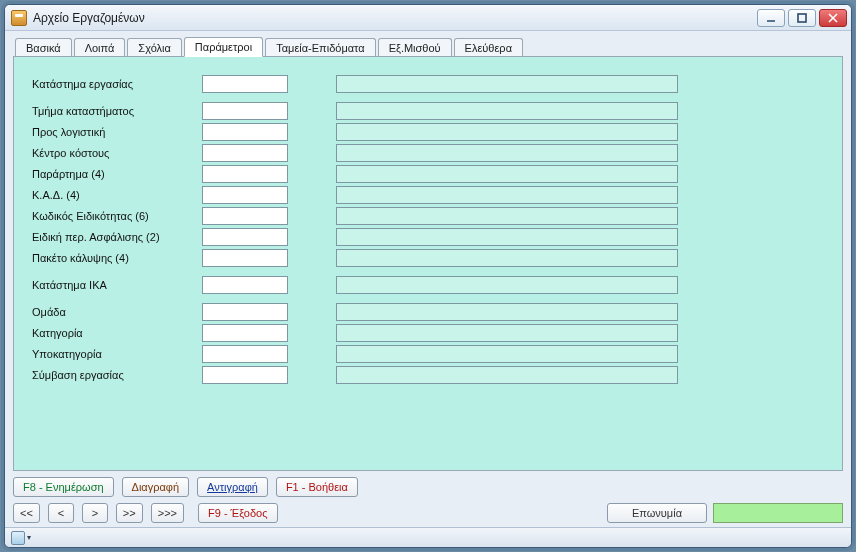 The height and width of the screenshot is (552, 856). I want to click on field-row: Κατάστημα εργασίας, so click(430, 84).